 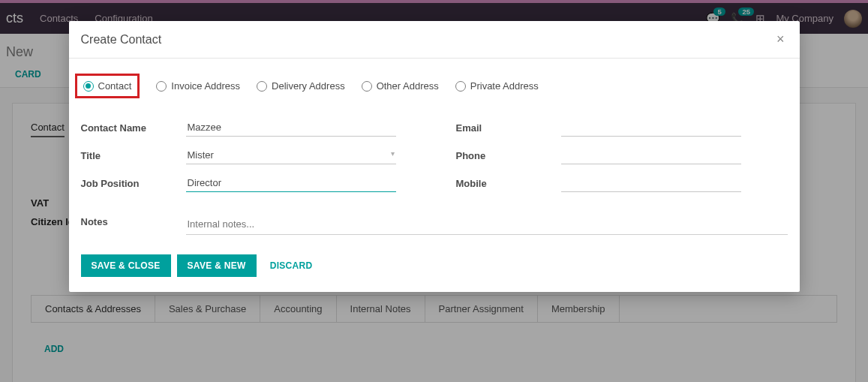 What do you see at coordinates (291, 128) in the screenshot?
I see `contact-name-input` at bounding box center [291, 128].